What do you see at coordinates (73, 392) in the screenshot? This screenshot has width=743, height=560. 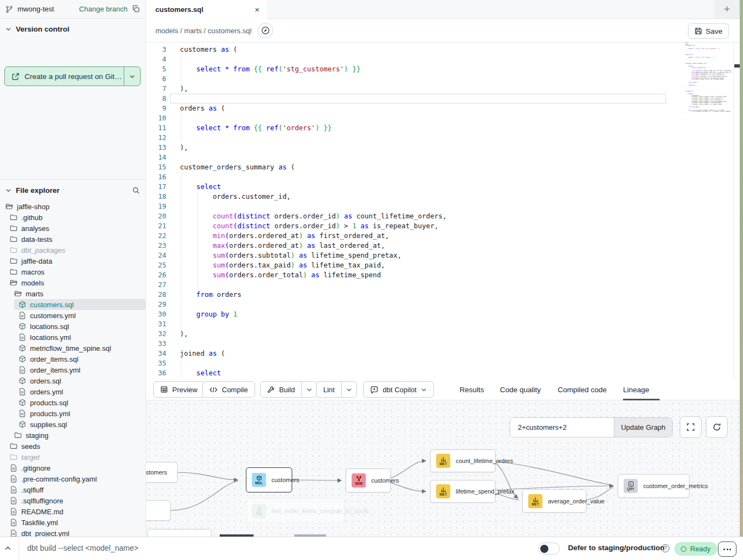 I see `file-orders-yml: orders.yml` at bounding box center [73, 392].